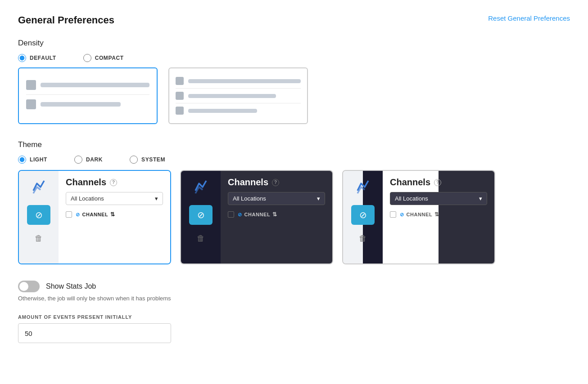  I want to click on theme-dark-option: DARK, so click(88, 160).